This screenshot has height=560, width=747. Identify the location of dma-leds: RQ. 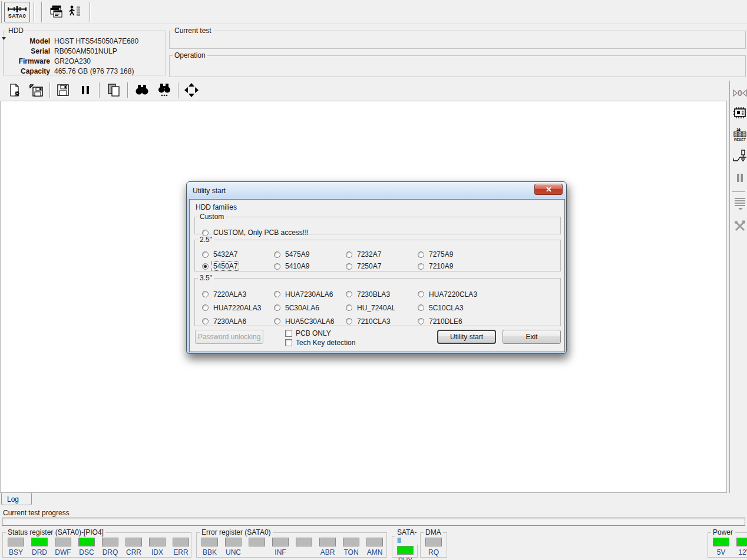
(434, 547).